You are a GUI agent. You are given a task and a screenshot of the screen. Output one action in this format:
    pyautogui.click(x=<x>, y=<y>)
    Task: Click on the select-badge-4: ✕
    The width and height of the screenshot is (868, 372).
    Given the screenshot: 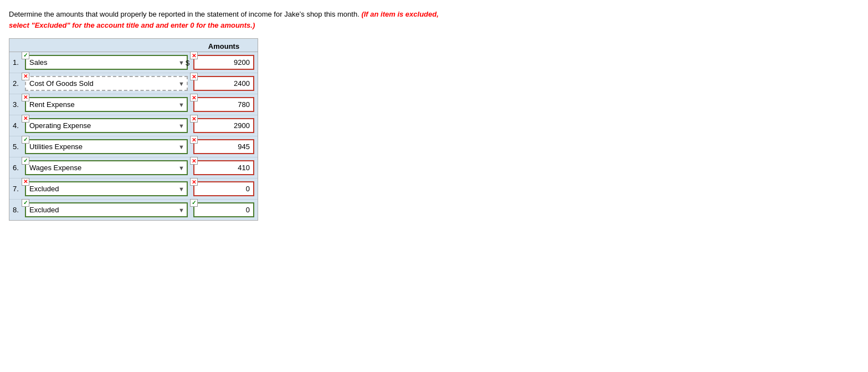 What is the action you would take?
    pyautogui.click(x=25, y=119)
    